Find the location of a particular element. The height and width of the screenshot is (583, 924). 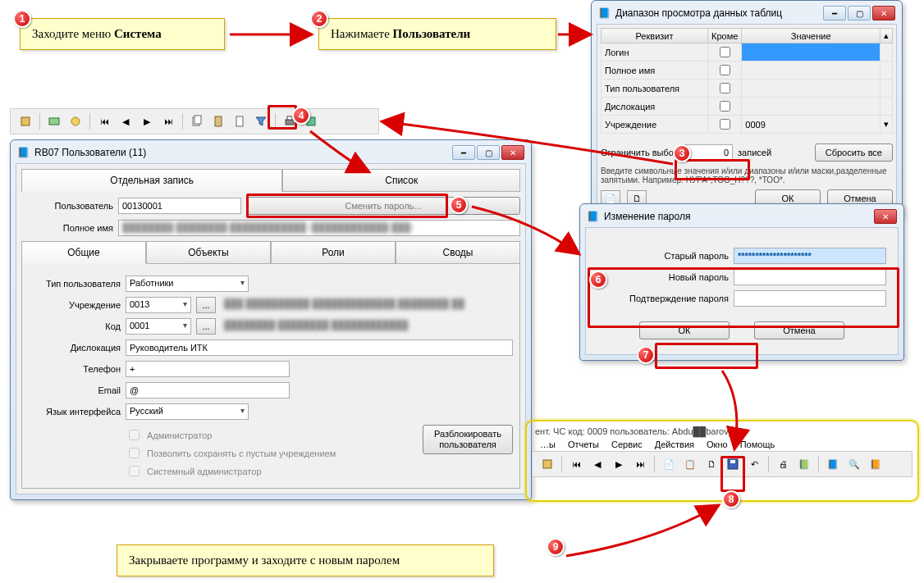

cell-name: Тип пользователя is located at coordinates (655, 89).